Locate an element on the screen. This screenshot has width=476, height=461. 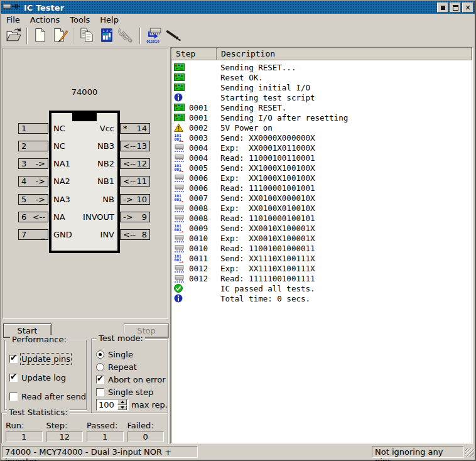
log-row: IC passed all tests. is located at coordinates (322, 288).